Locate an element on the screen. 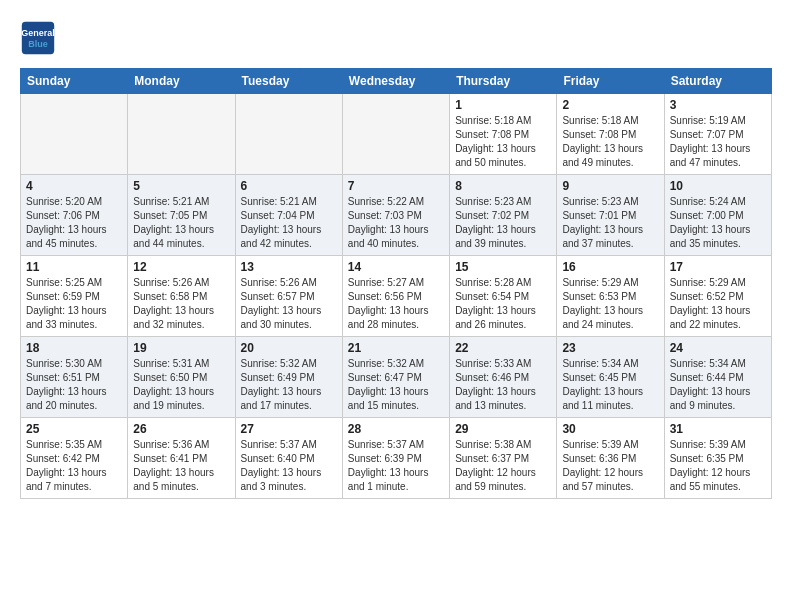 Image resolution: width=792 pixels, height=612 pixels. calendar-day-cell: 6Sunrise: 5:21 AM Sunset: 7:04 PM Daylig… is located at coordinates (288, 216).